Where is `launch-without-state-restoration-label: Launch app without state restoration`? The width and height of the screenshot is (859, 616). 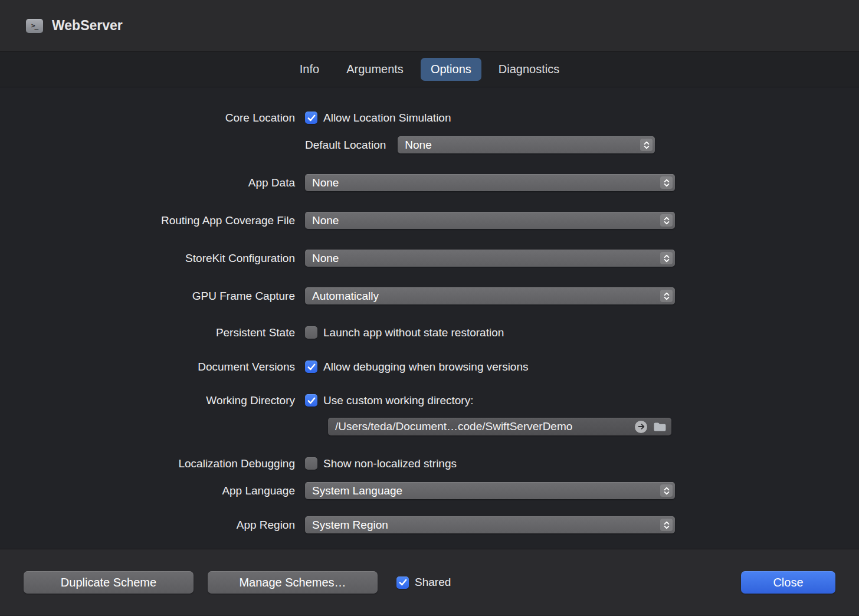
launch-without-state-restoration-label: Launch app without state restoration is located at coordinates (414, 333).